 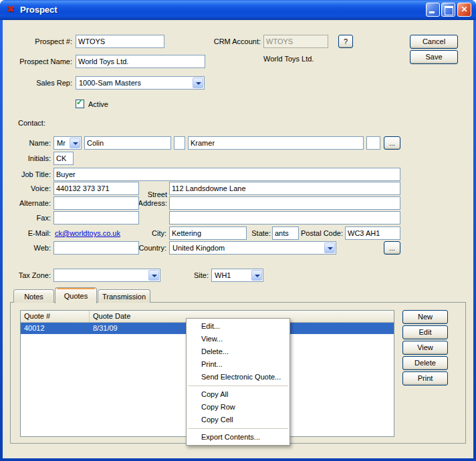 I want to click on titlebar: ✖ Prospect, so click(x=238, y=10).